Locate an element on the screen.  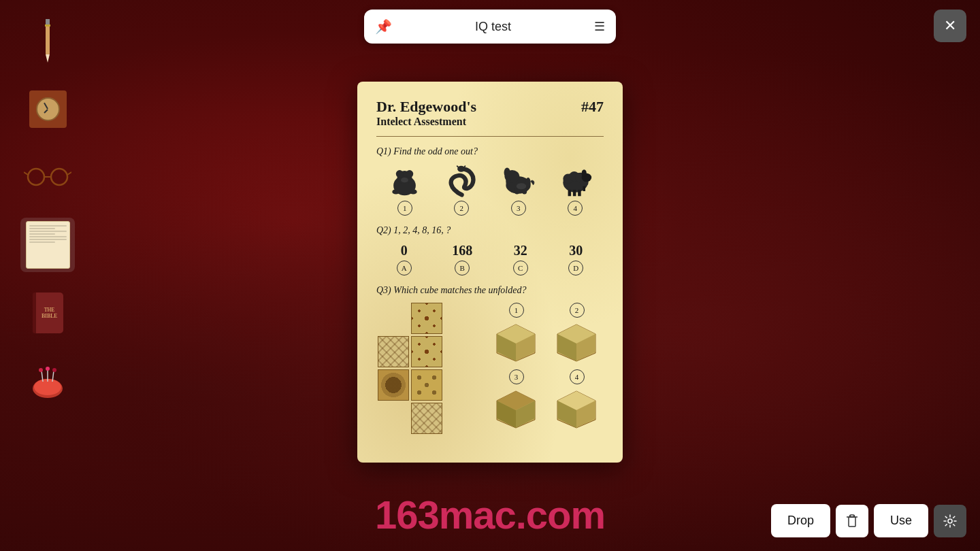
answer-b-letter: B is located at coordinates (462, 268).